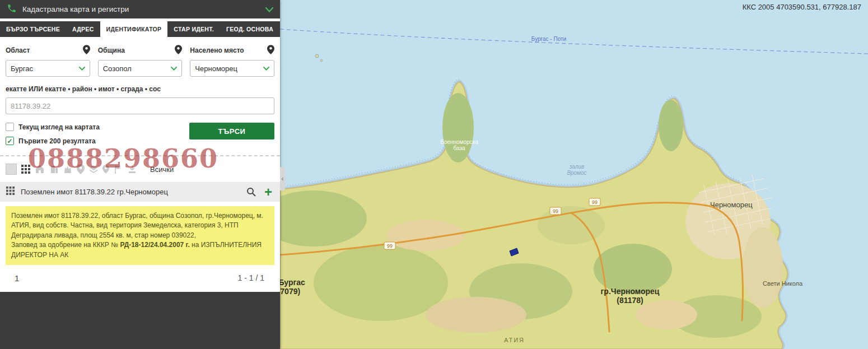  What do you see at coordinates (232, 68) in the screenshot?
I see `naseleno-select: Черноморец` at bounding box center [232, 68].